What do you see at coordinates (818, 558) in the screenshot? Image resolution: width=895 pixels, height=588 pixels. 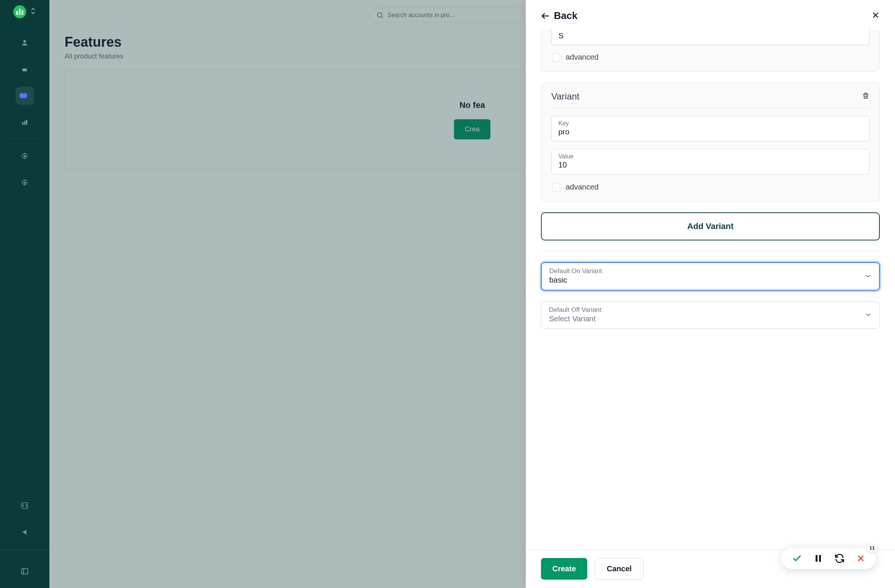 I see `pause-button` at bounding box center [818, 558].